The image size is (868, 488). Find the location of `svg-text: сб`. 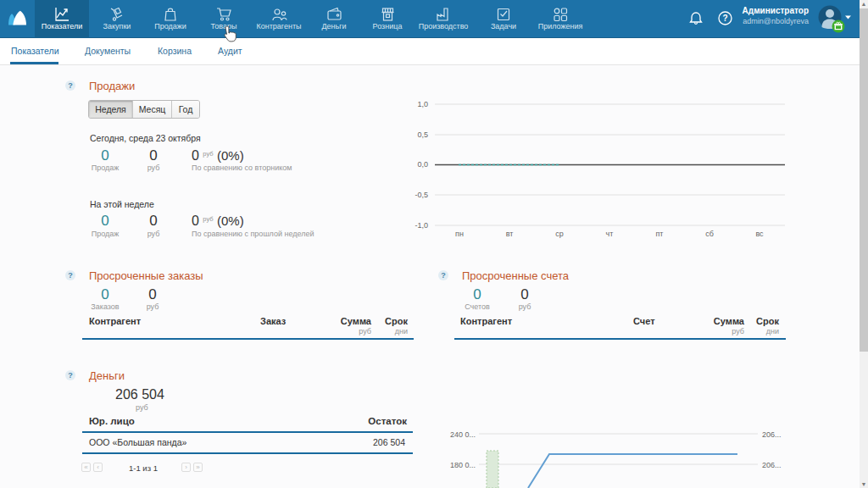

svg-text: сб is located at coordinates (709, 234).